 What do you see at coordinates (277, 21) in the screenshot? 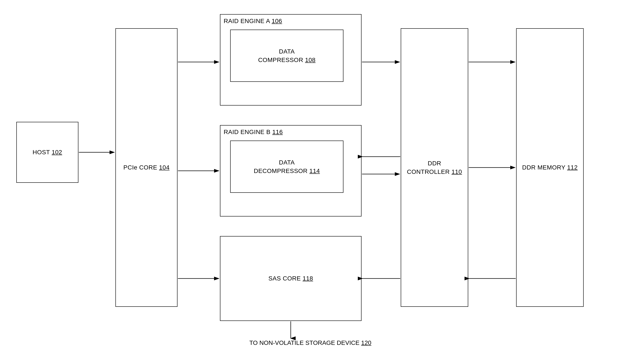
I see `raid-engine-a-ref: 106` at bounding box center [277, 21].